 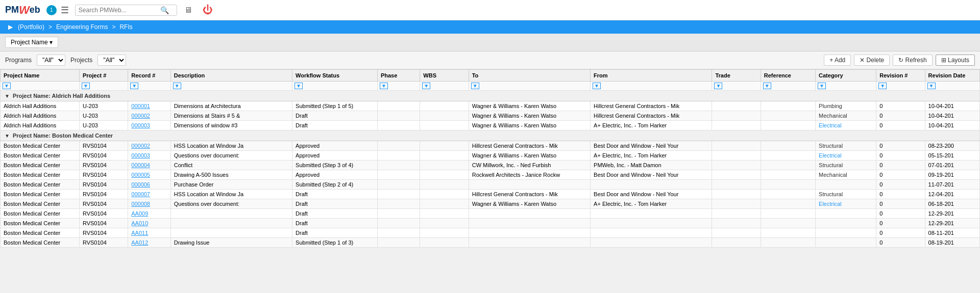 What do you see at coordinates (952, 165) in the screenshot?
I see `cell-revision-date: 07-01-201` at bounding box center [952, 165].